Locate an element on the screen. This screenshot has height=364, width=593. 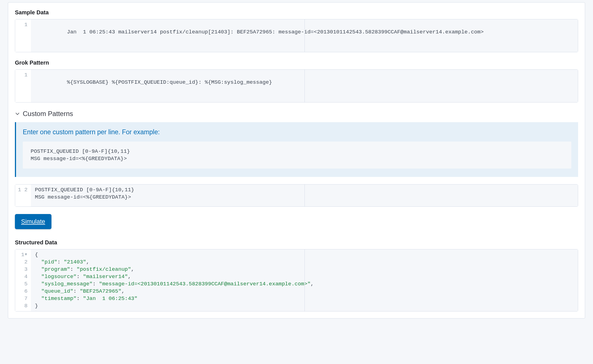
grok-pattern-gutter: 1 is located at coordinates (23, 86).